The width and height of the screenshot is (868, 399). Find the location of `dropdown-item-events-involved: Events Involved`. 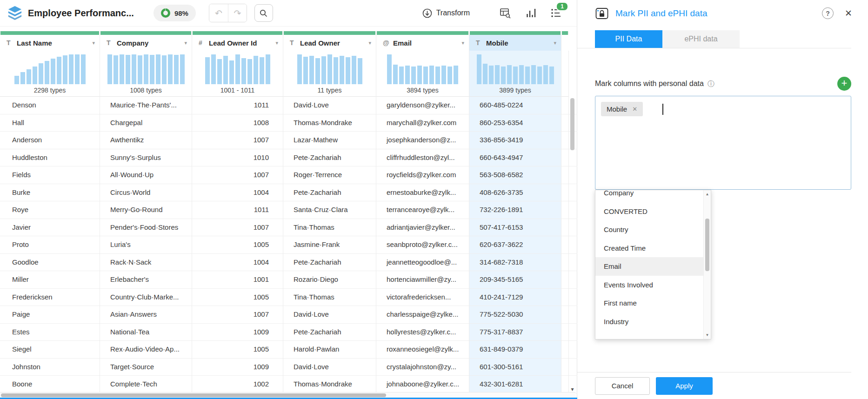

dropdown-item-events-involved: Events Involved is located at coordinates (649, 285).